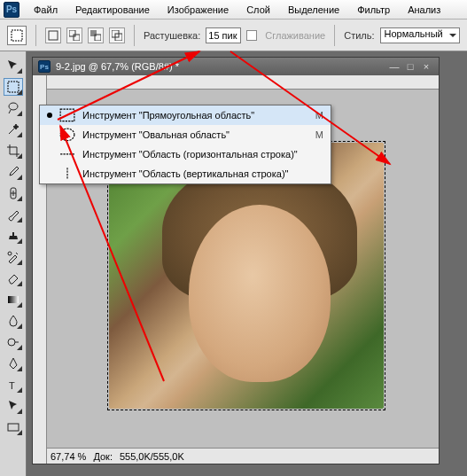 The height and width of the screenshot is (476, 467). What do you see at coordinates (236, 66) in the screenshot?
I see `document-titlebar: Ps 9-2.jpg @ 67,7% (RGB/8#) * — □ ×` at bounding box center [236, 66].